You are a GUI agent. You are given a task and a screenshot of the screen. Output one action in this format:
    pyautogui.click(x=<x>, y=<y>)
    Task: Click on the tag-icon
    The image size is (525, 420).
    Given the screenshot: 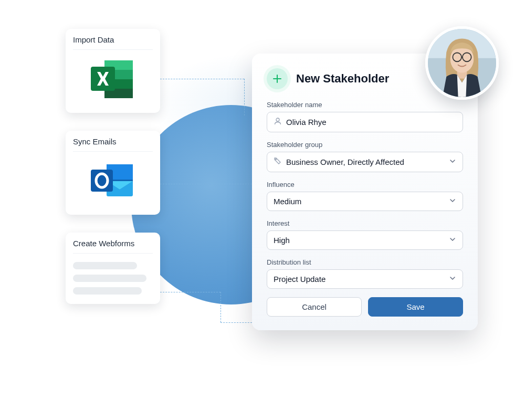 What is the action you would take?
    pyautogui.click(x=278, y=162)
    